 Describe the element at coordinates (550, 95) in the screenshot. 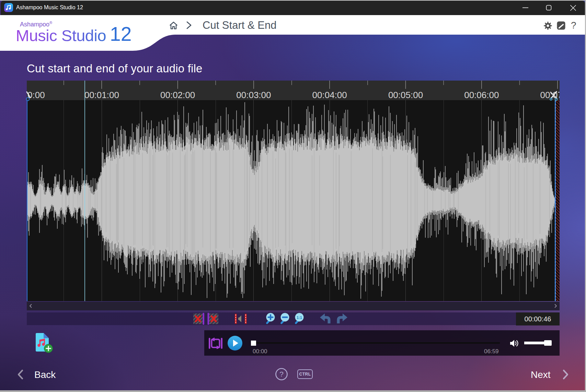

I see `svg-text: 00:07:00` at that location.